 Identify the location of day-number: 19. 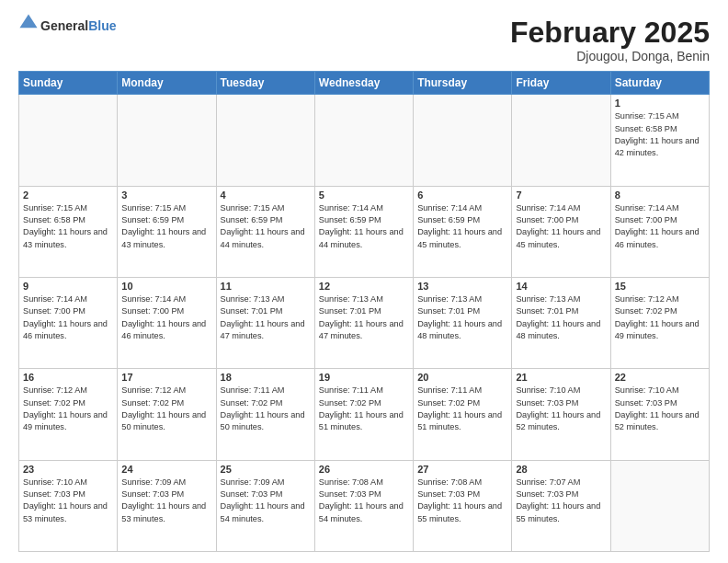
(364, 377).